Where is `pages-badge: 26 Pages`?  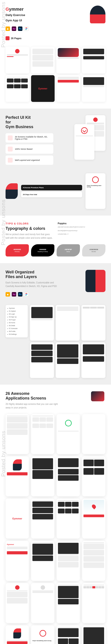 pages-badge: 26 Pages is located at coordinates (13, 38).